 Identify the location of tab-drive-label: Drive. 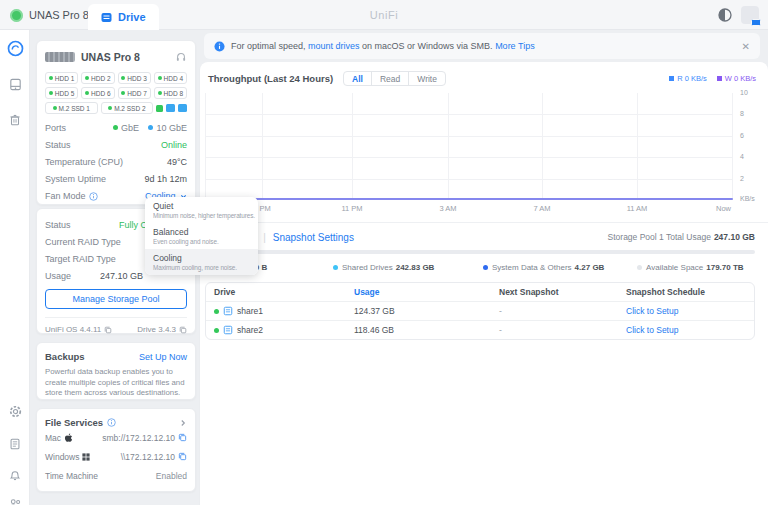
(132, 17).